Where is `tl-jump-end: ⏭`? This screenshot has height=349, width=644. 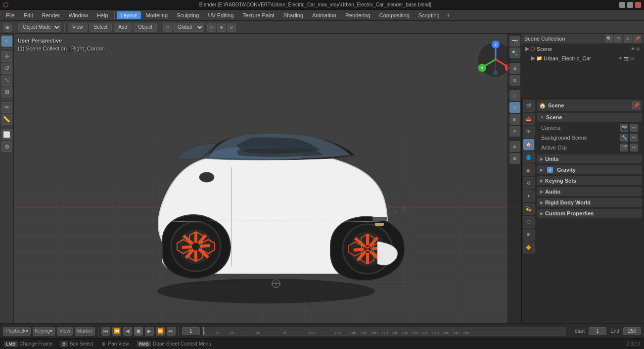 tl-jump-end: ⏭ is located at coordinates (171, 331).